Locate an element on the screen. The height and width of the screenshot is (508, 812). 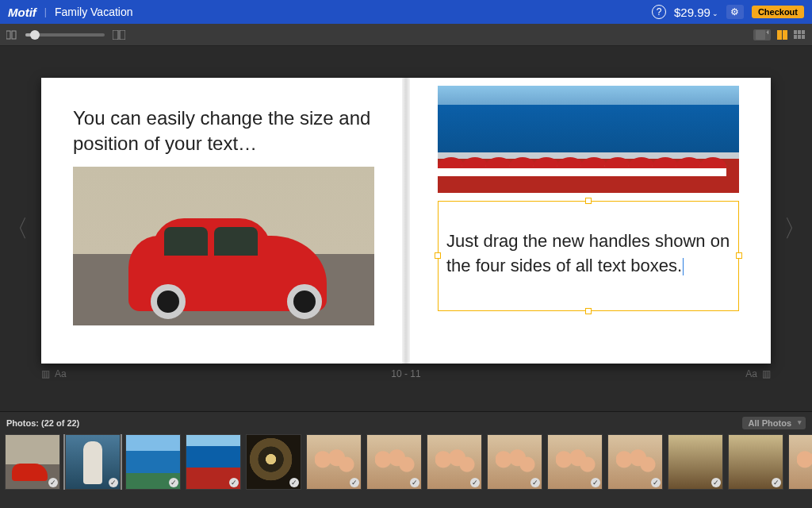
text-box-content: Just drag the new handles shown on the f… is located at coordinates (588, 253).